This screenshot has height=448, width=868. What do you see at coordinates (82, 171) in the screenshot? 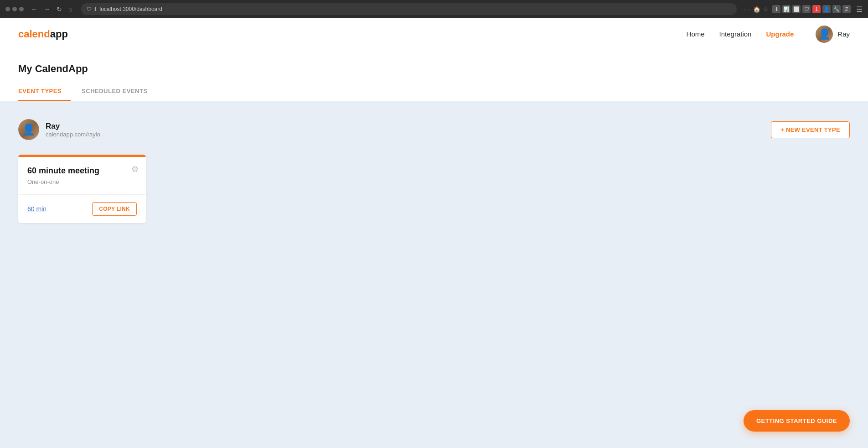
I see `event-card-title: 60 minute meeting` at bounding box center [82, 171].